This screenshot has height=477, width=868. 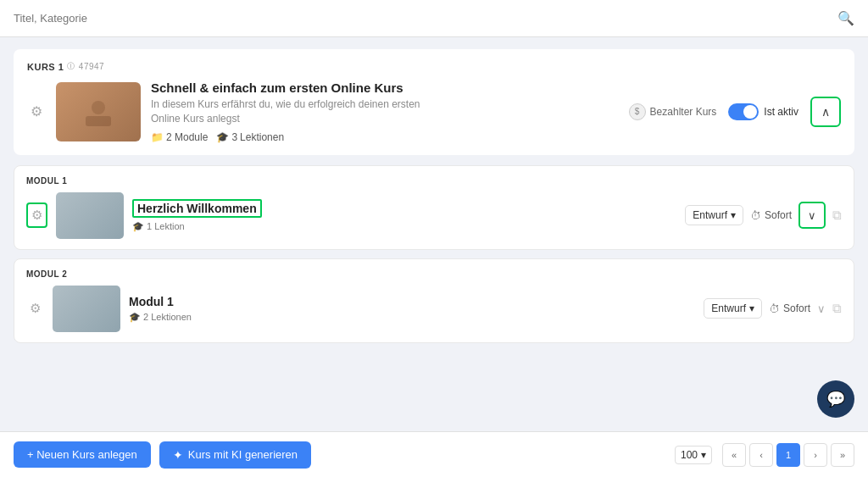 What do you see at coordinates (826, 112) in the screenshot?
I see `kurs-expand-button: ∧` at bounding box center [826, 112].